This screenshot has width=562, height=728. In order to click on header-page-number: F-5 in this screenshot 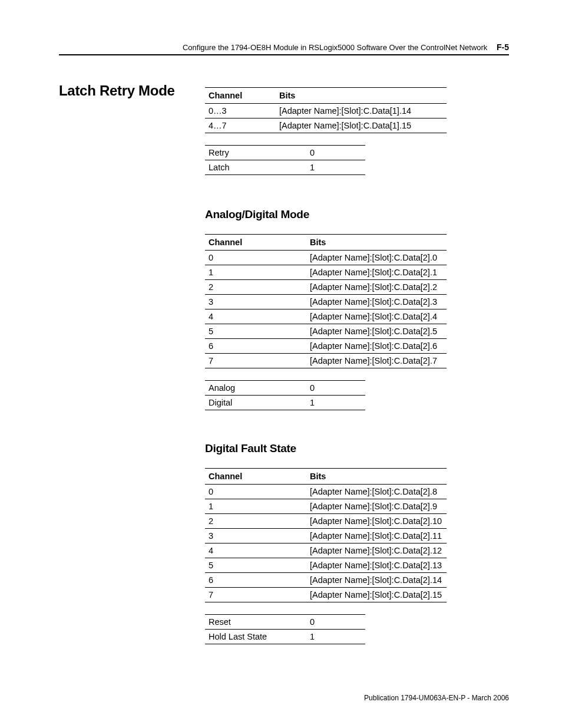, I will do `click(503, 47)`.